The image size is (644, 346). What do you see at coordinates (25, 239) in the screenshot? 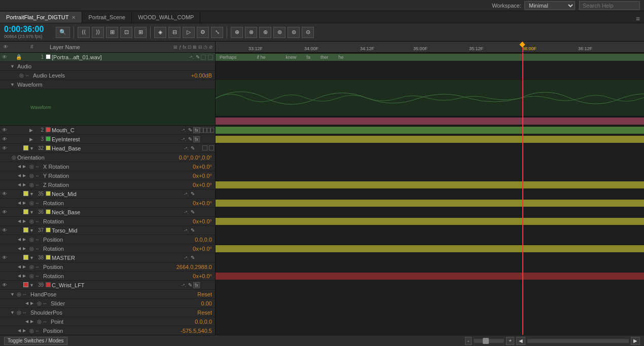
I see `arrow-tp-right: ▶` at bounding box center [25, 239].